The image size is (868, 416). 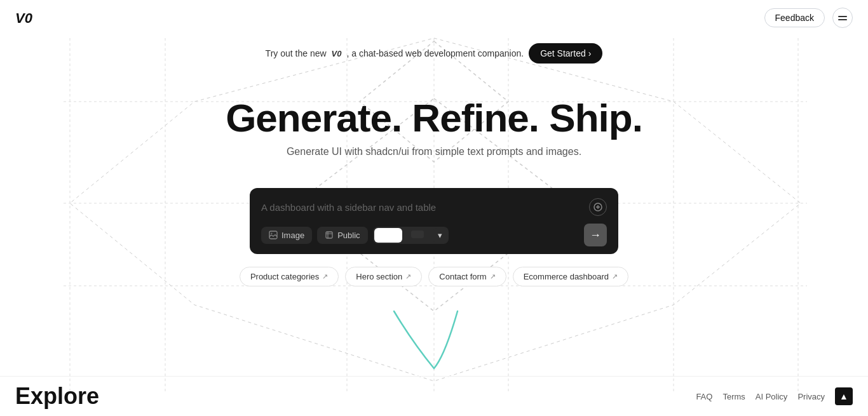 What do you see at coordinates (434, 277) in the screenshot?
I see `suggestions-row: Product categories ↗ Hero section ↗ Cont…` at bounding box center [434, 277].